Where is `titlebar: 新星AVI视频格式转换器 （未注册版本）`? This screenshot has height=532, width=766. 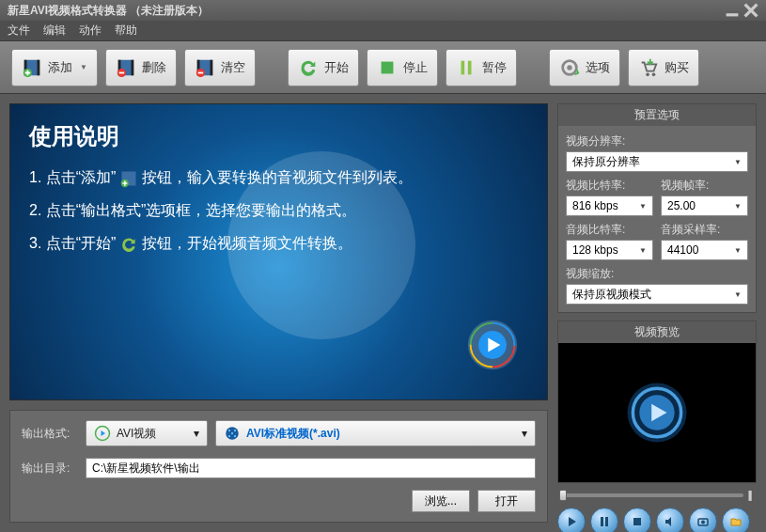 titlebar: 新星AVI视频格式转换器 （未注册版本） is located at coordinates (383, 10).